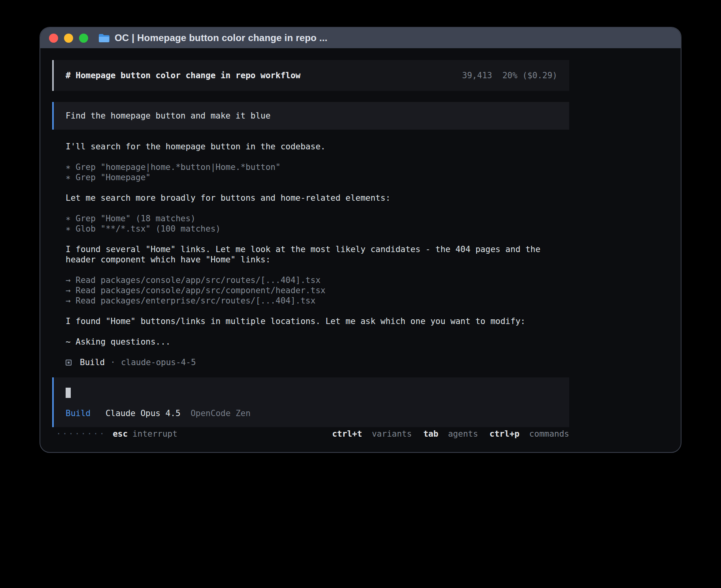 Image resolution: width=721 pixels, height=588 pixels. Describe the element at coordinates (317, 219) in the screenshot. I see `tool-call-grep: ∗ Grep "Home" (18 matches)` at that location.